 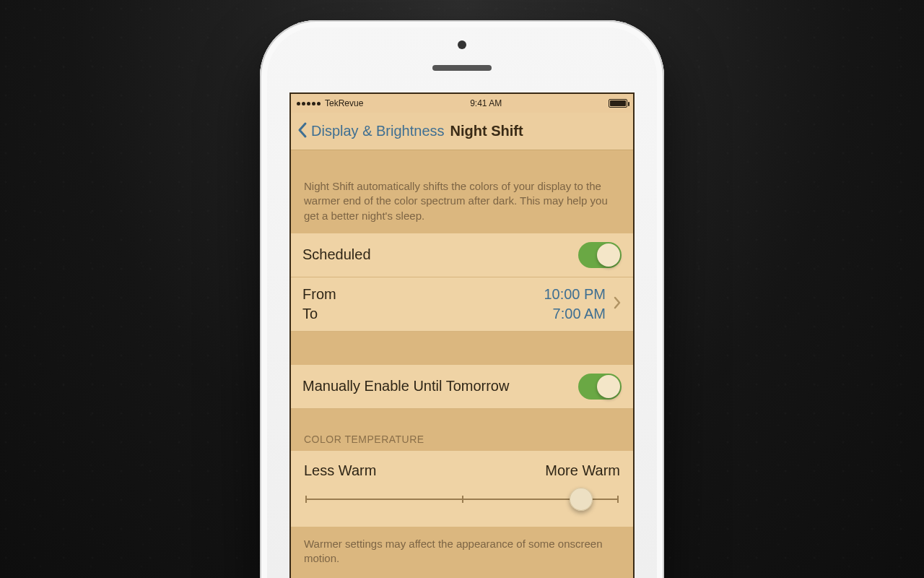 I want to click on color-temperature-row: Less Warm More Warm, so click(x=462, y=488).